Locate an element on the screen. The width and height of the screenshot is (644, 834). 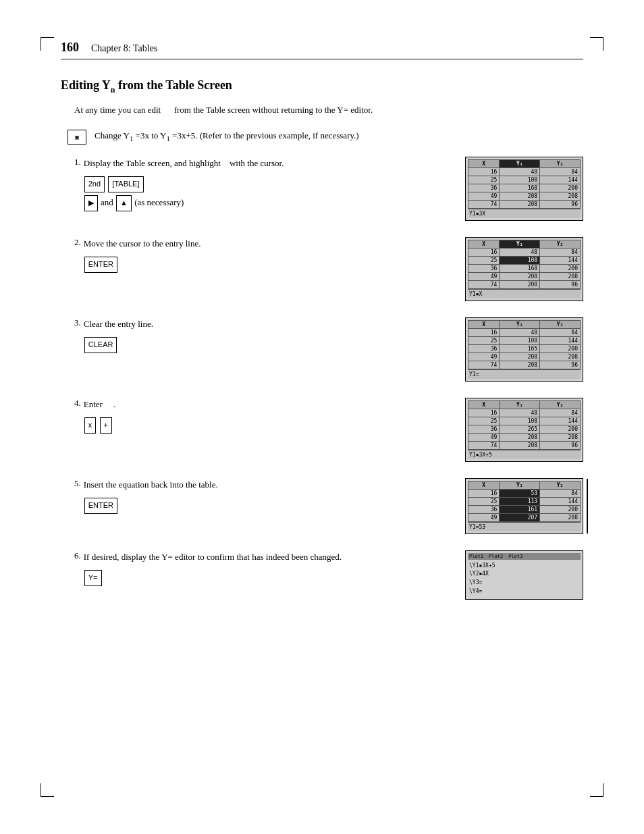
step-5-screen: X Y₁ Y₂ 165384 25113144 36161200 4920720… is located at coordinates (524, 506).